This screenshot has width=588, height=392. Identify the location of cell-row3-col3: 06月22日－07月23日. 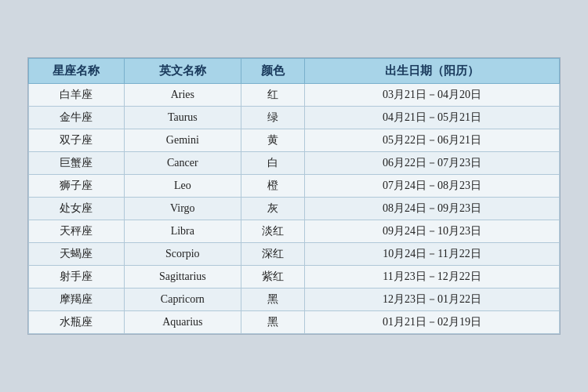
(433, 163).